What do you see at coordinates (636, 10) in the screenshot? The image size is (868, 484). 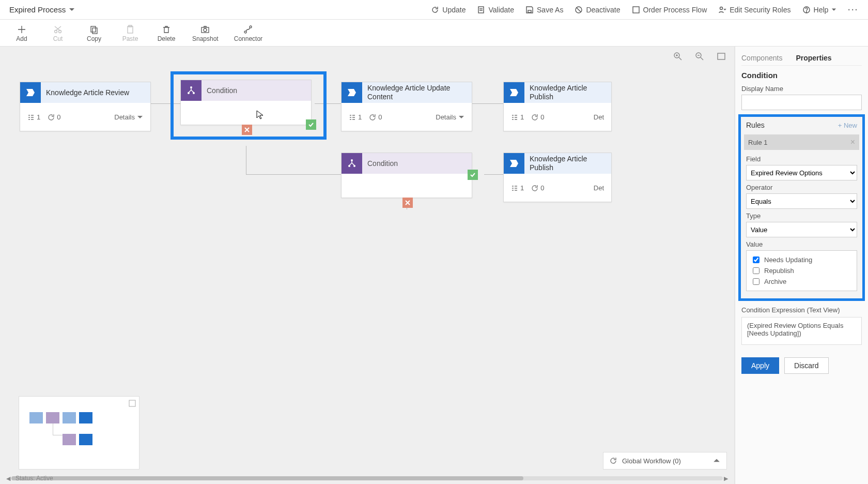 I see `order-icon` at bounding box center [636, 10].